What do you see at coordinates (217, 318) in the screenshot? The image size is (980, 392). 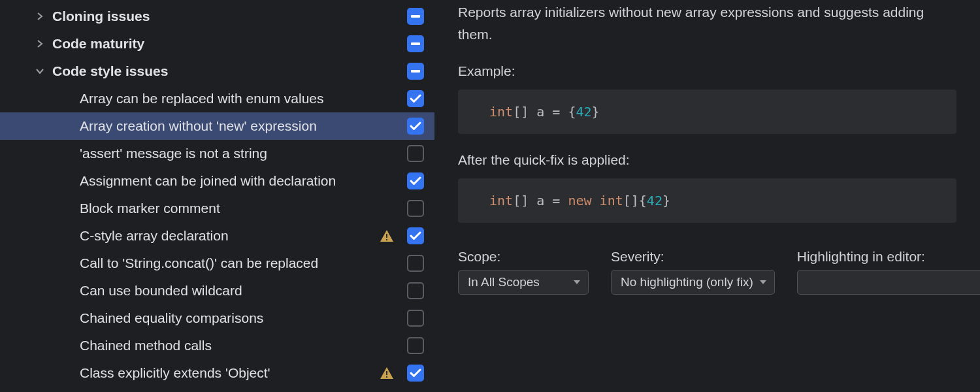 I see `tree-leaf: Chained equality comparisons` at bounding box center [217, 318].